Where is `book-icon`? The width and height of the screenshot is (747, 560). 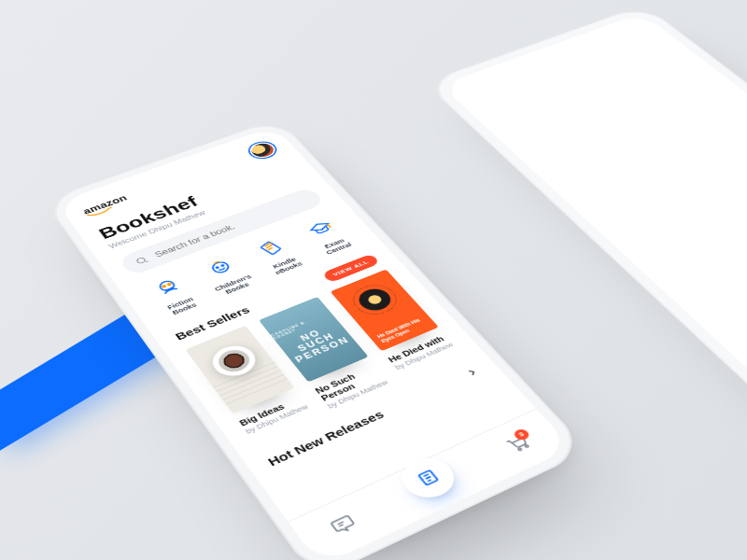 book-icon is located at coordinates (429, 478).